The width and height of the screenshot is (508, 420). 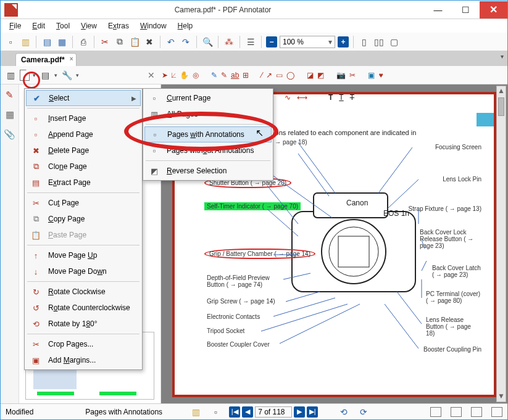 I want to click on saveas-icon: ▦, so click(x=62, y=42).